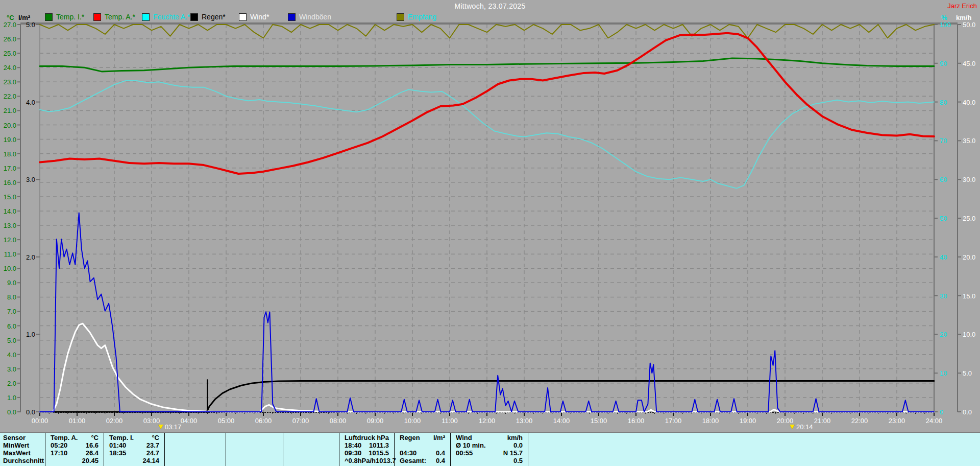 This screenshot has width=980, height=466. I want to click on humidity-axis-label: 80, so click(943, 102).